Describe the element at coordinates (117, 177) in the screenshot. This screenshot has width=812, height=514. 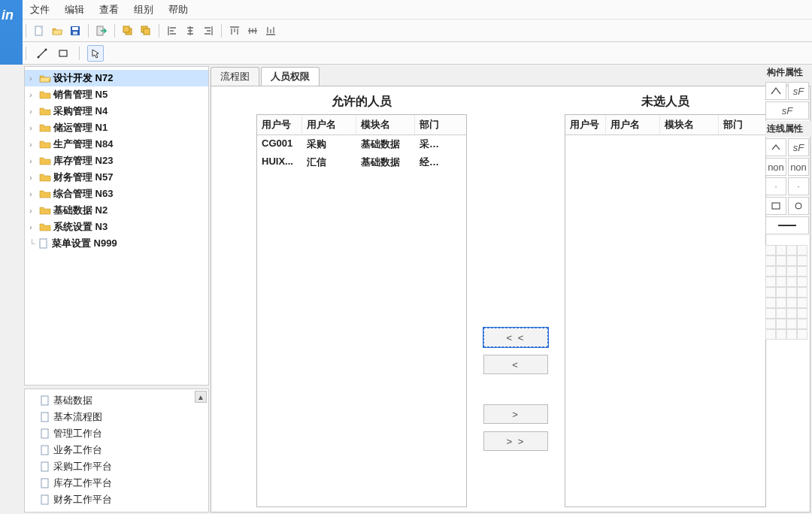
I see `tree-item: › 财务管理 N57` at that location.